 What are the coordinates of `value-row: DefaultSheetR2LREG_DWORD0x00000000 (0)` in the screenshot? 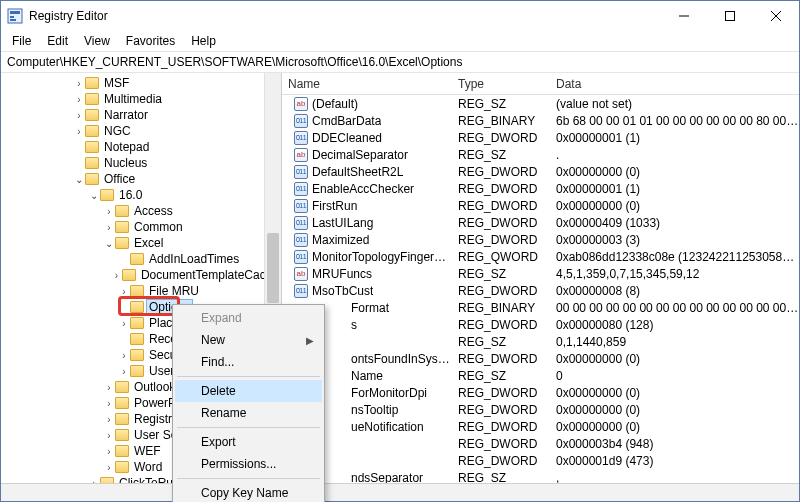 It's located at (540, 172).